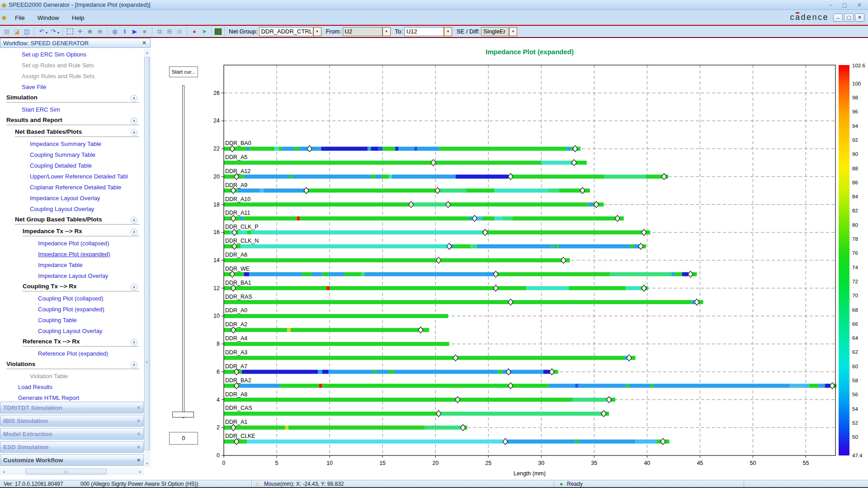  I want to click on sidebar-item-impedance-plot-collapsed: Impedance Plot (collapsed), so click(72, 243).